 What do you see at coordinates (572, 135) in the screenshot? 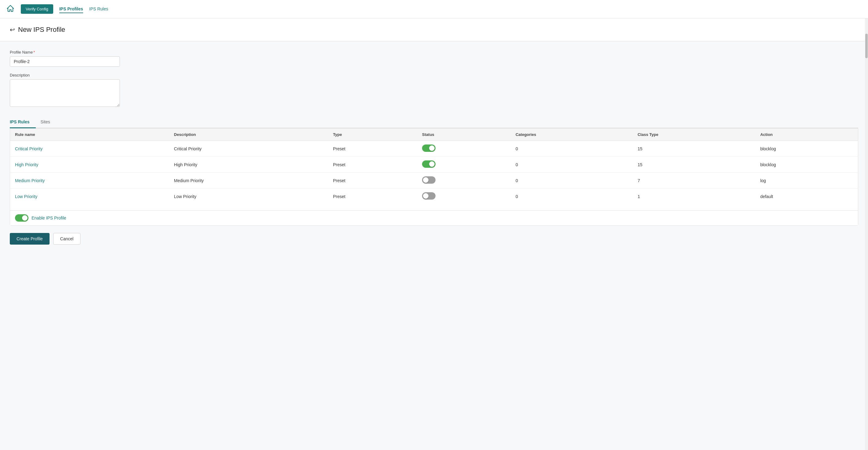
I see `col-categories: Categories` at bounding box center [572, 135].